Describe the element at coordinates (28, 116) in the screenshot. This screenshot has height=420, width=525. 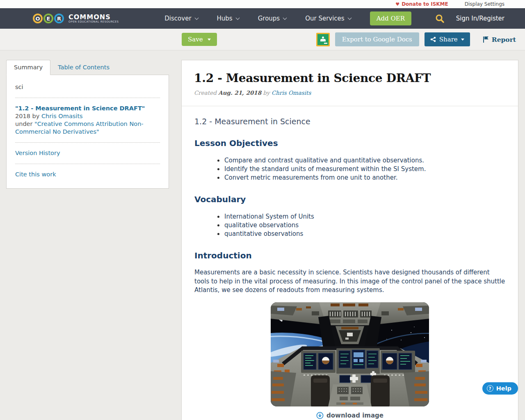
I see `citation-year: 2018 by` at that location.